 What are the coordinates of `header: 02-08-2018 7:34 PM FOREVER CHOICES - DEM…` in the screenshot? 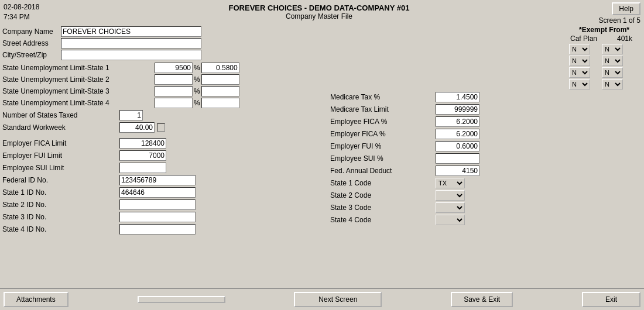 It's located at (322, 13).